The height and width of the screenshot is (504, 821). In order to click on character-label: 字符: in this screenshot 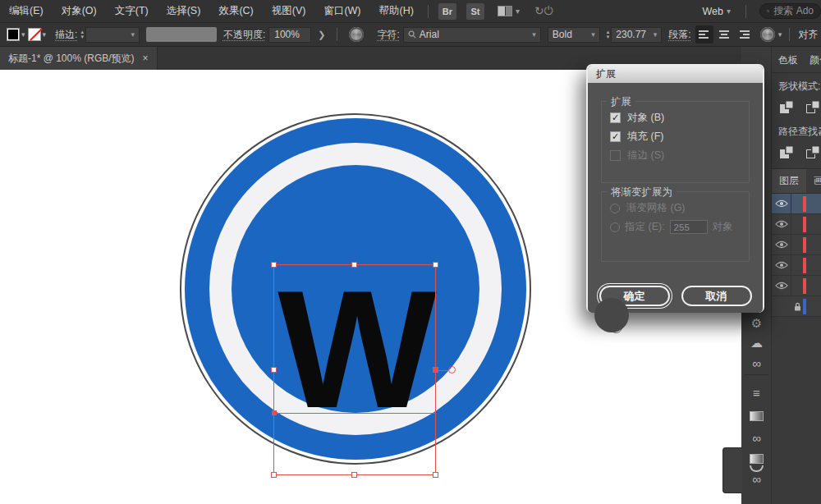, I will do `click(388, 34)`.